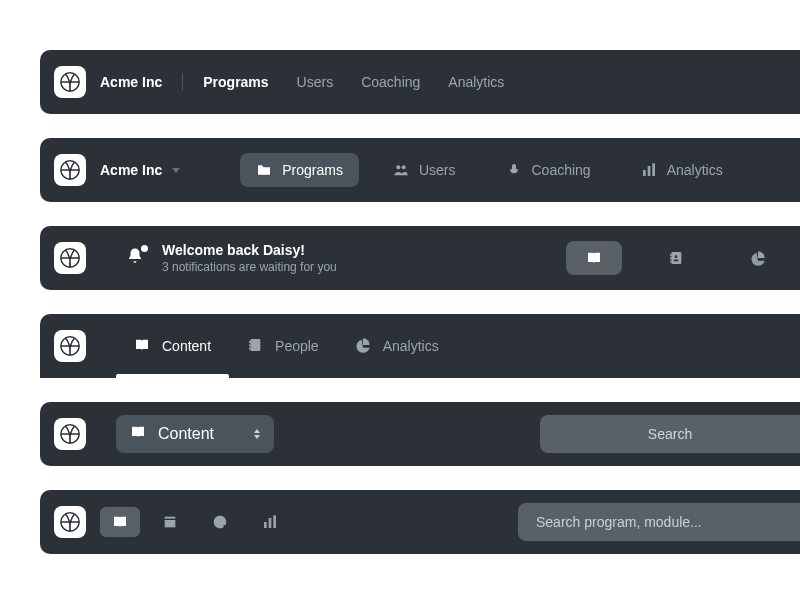  Describe the element at coordinates (420, 170) in the screenshot. I see `navbar-pills: Acme Inc Programs Users Coaching Analyti…` at that location.